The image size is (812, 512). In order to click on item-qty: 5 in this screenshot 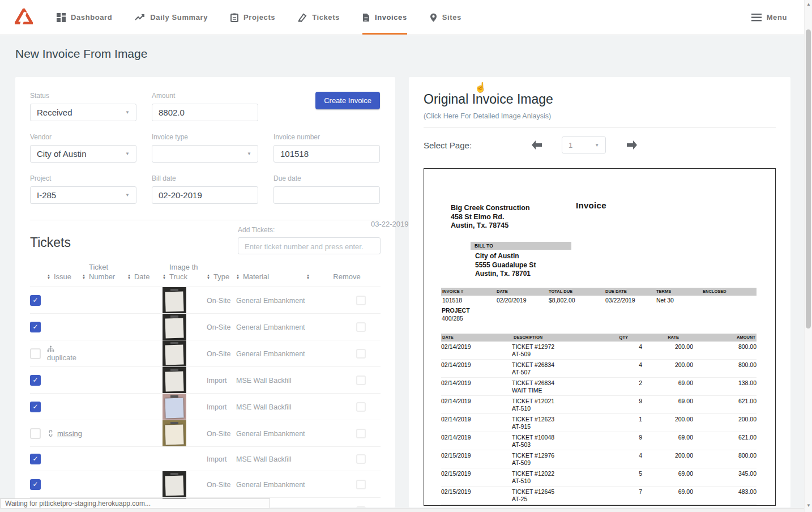, I will do `click(630, 477)`.